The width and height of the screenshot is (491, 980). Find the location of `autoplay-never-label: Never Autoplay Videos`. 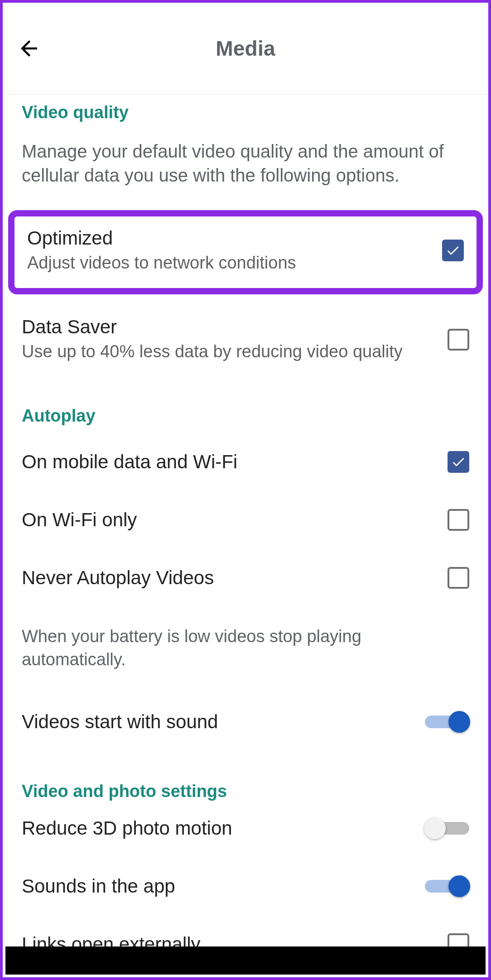

autoplay-never-label: Never Autoplay Videos is located at coordinates (230, 578).